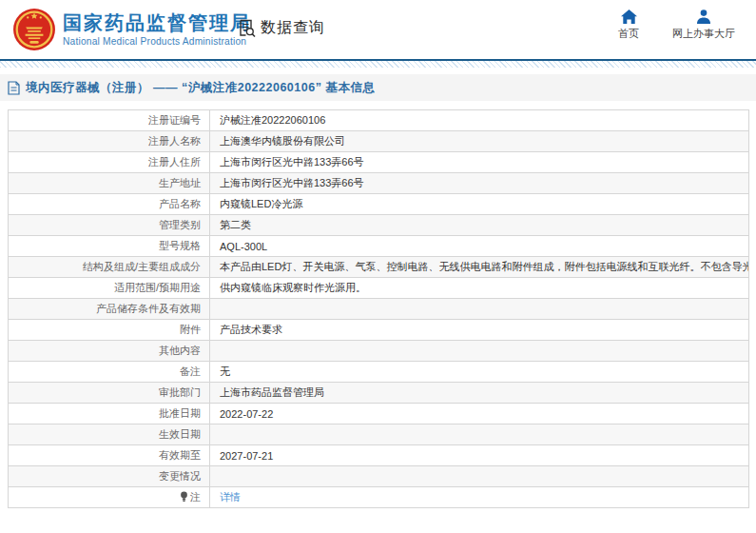 This screenshot has width=756, height=533. What do you see at coordinates (378, 435) in the screenshot?
I see `table-row: 生效日期` at bounding box center [378, 435].